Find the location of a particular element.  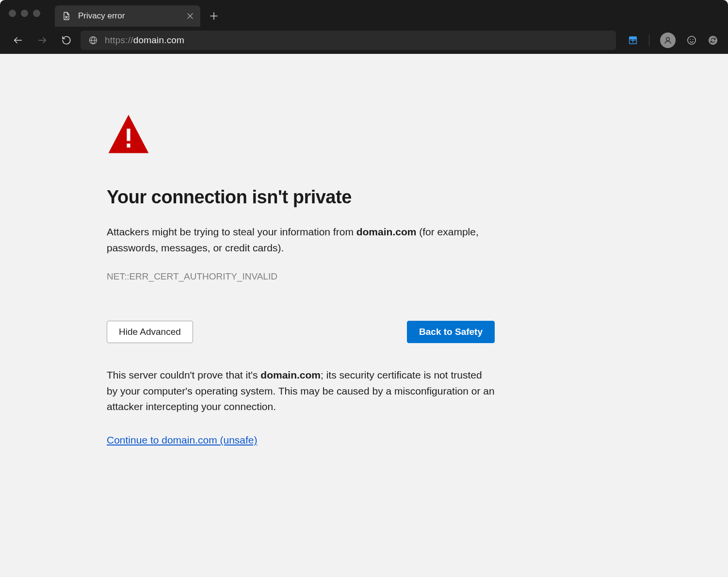

window-minimize-dot is located at coordinates (24, 14).